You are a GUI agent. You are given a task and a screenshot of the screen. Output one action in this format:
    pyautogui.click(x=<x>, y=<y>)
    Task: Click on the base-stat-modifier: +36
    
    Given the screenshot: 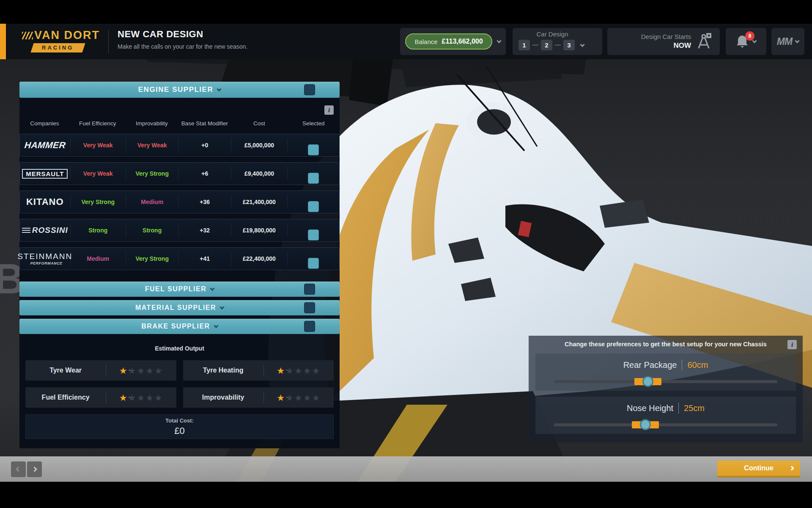 What is the action you would take?
    pyautogui.click(x=205, y=202)
    